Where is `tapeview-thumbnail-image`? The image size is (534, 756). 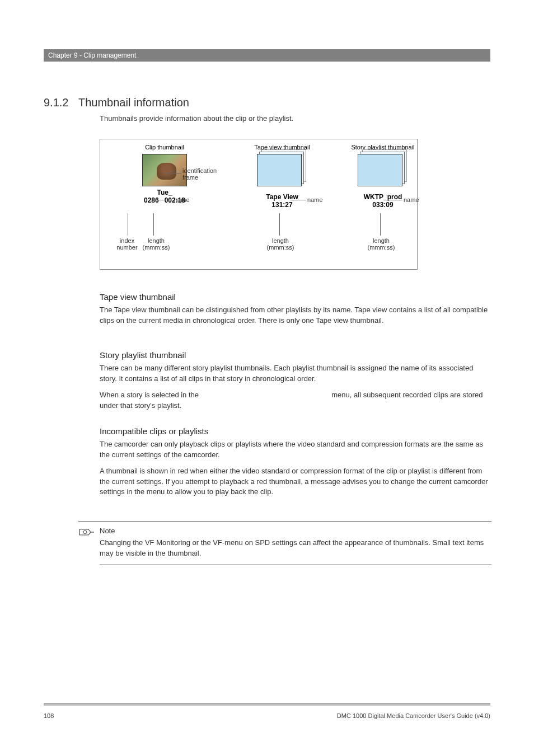
tapeview-thumbnail-image is located at coordinates (282, 172).